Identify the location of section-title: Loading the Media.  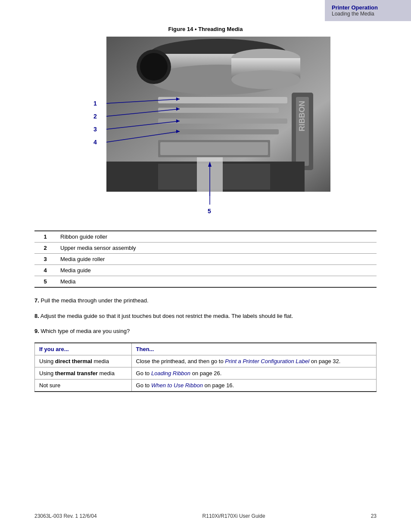
(368, 14).